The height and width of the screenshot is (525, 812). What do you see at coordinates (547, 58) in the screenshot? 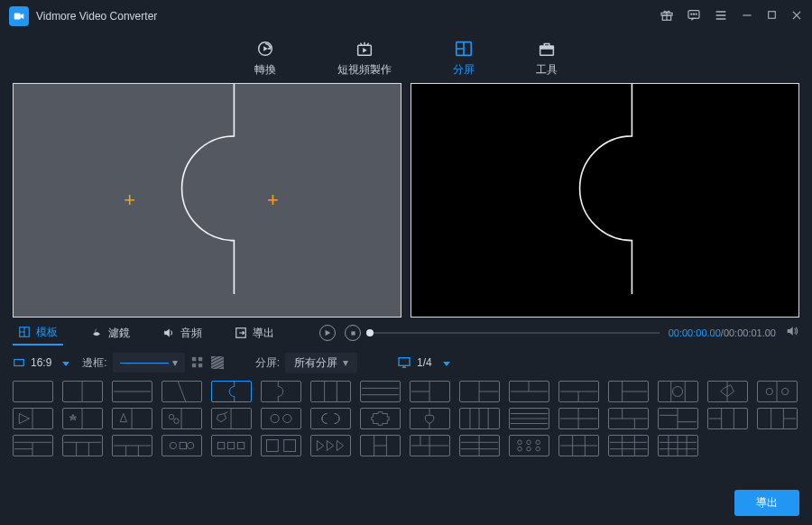
I see `nav-toolbox: 工具` at bounding box center [547, 58].